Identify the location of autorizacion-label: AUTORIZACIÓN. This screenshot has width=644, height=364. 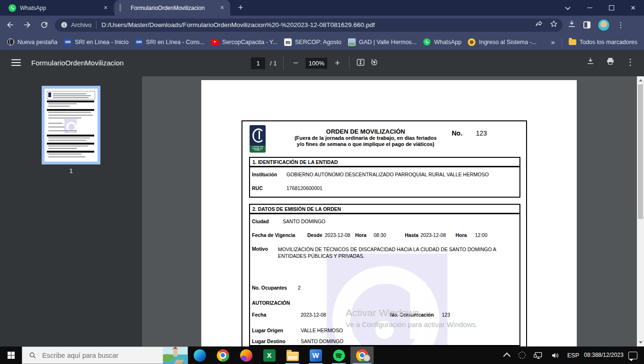
(271, 303).